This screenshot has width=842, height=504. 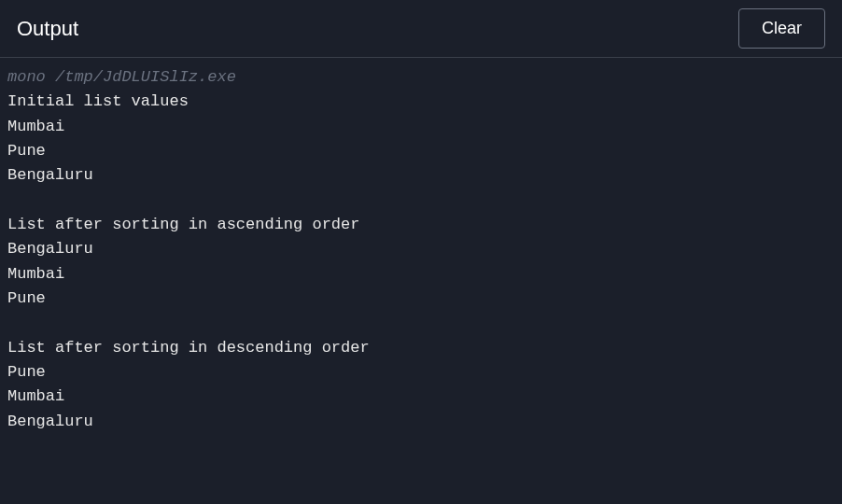 What do you see at coordinates (421, 102) in the screenshot?
I see `output-line: Initial list values` at bounding box center [421, 102].